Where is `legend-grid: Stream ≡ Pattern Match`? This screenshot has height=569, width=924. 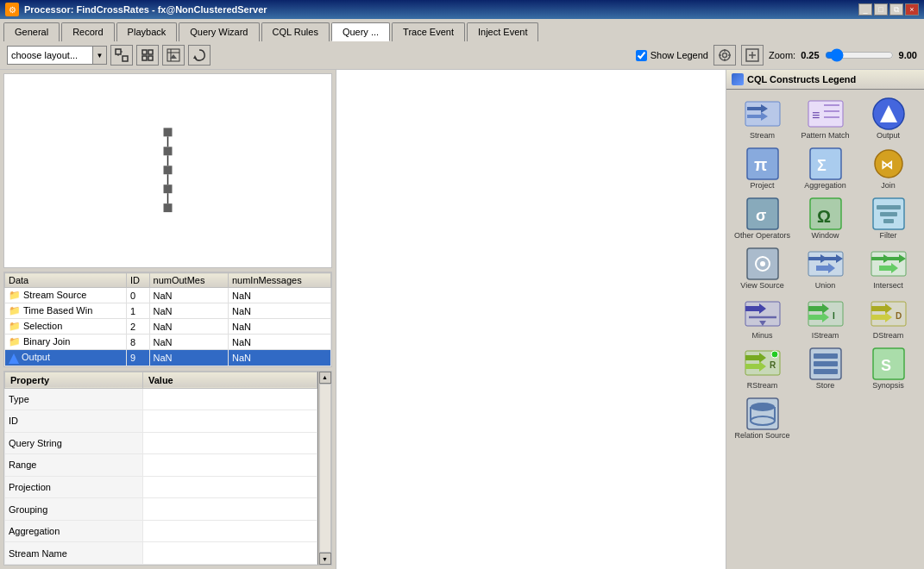 legend-grid: Stream ≡ Pattern Match is located at coordinates (825, 269).